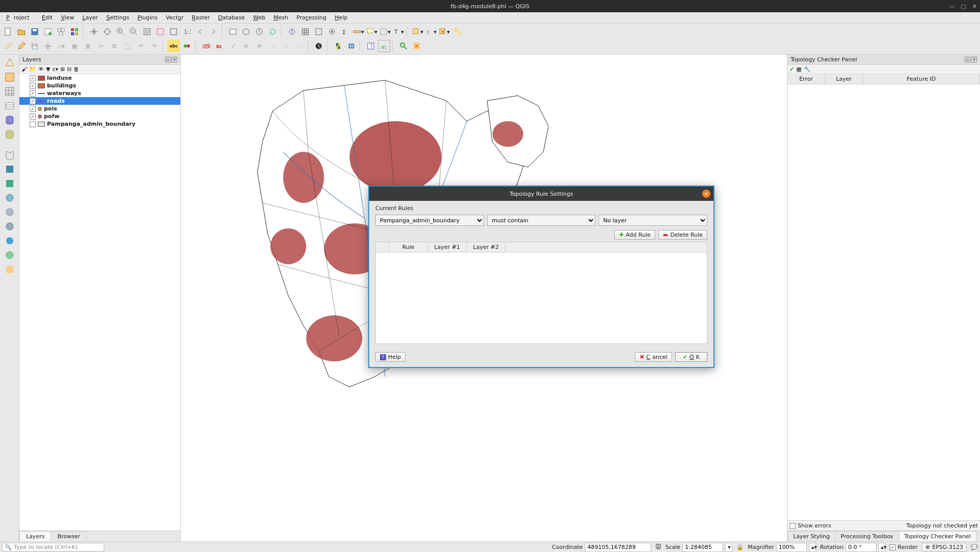 This screenshot has height=552, width=980. What do you see at coordinates (220, 46) in the screenshot?
I see `label-tool-icon: abc` at bounding box center [220, 46].